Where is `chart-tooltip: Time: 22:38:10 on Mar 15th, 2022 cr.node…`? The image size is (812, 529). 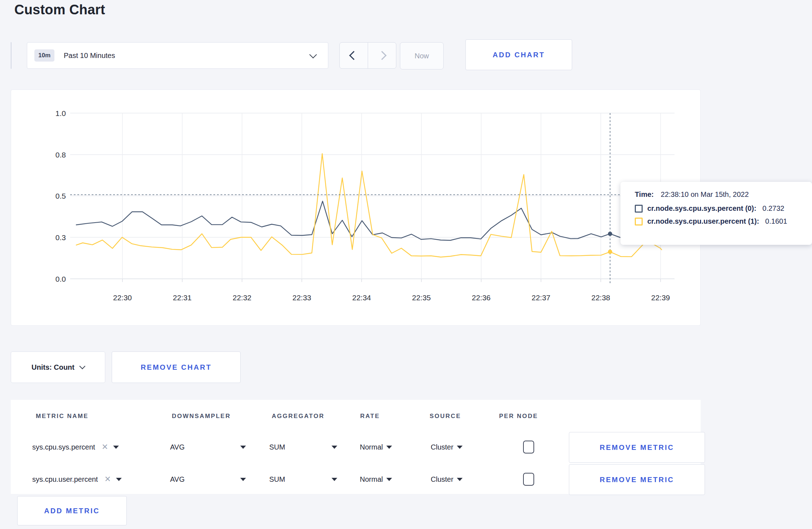 chart-tooltip: Time: 22:38:10 on Mar 15th, 2022 cr.node… is located at coordinates (716, 213).